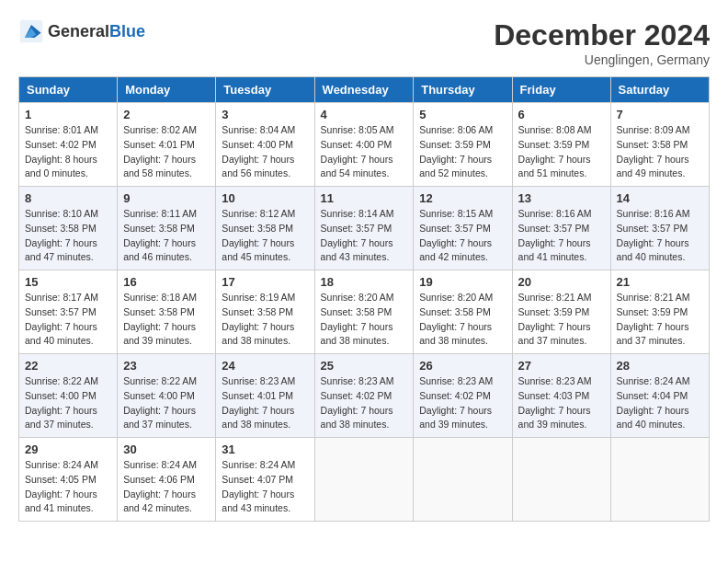 The width and height of the screenshot is (728, 563). I want to click on day-header-monday: Monday, so click(167, 90).